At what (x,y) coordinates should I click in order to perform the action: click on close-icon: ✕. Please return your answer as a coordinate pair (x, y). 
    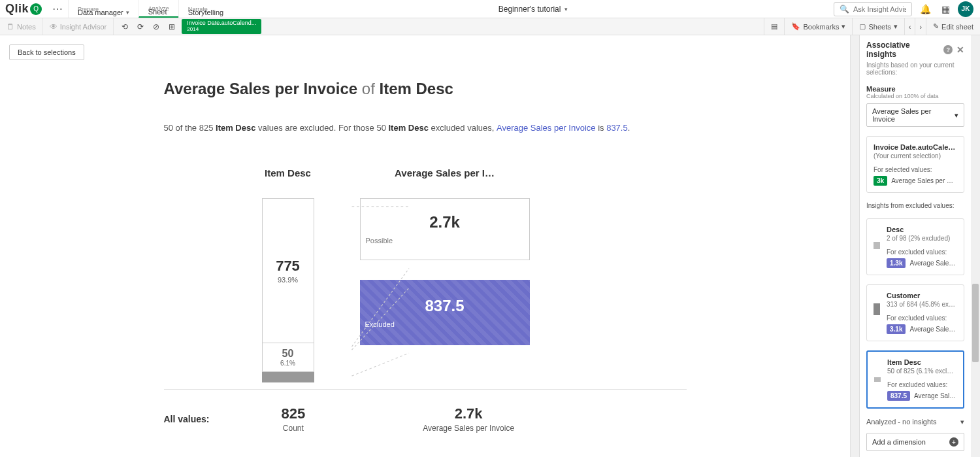
    Looking at the image, I should click on (960, 50).